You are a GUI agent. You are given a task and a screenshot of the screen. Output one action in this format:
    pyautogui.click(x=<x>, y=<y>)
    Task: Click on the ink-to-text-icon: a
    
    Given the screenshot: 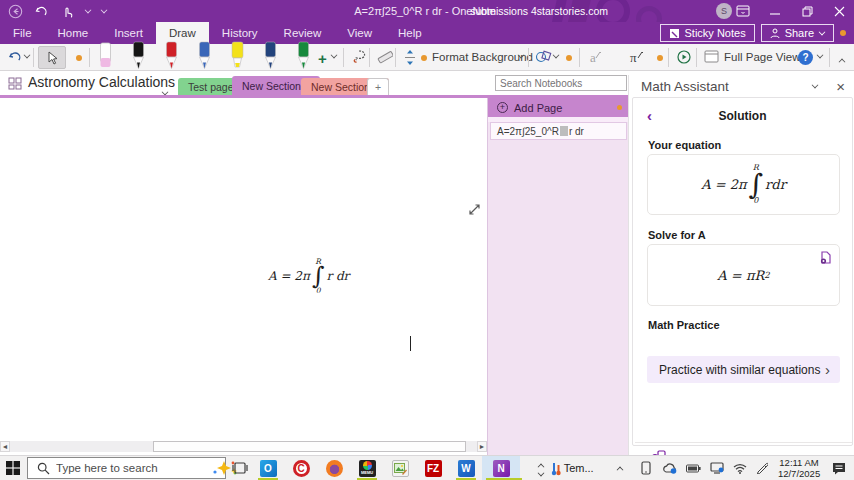 What is the action you would take?
    pyautogui.click(x=596, y=58)
    